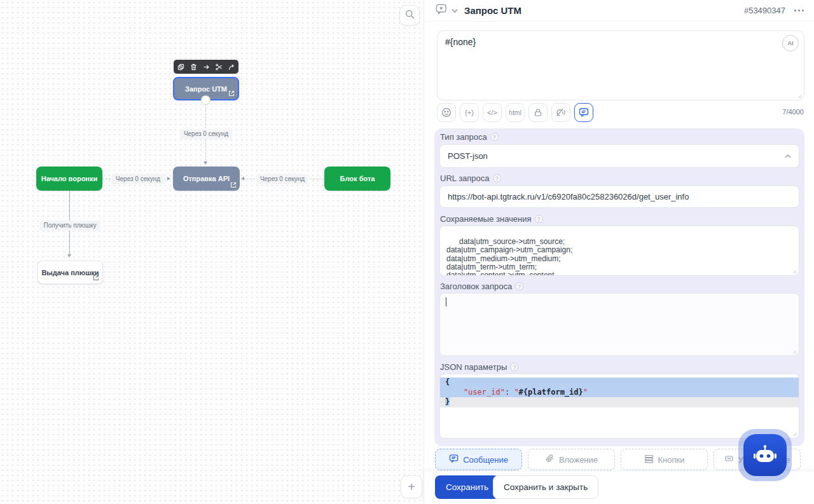 This screenshot has width=814, height=504. What do you see at coordinates (70, 226) in the screenshot?
I see `edge-label-condition: Получить плюшку` at bounding box center [70, 226].